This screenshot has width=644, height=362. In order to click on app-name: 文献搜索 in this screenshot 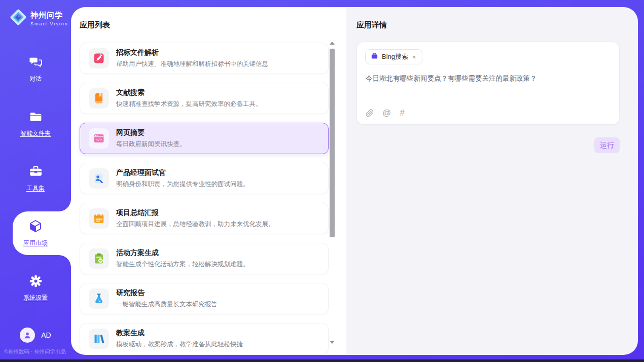, I will do `click(189, 93)`.